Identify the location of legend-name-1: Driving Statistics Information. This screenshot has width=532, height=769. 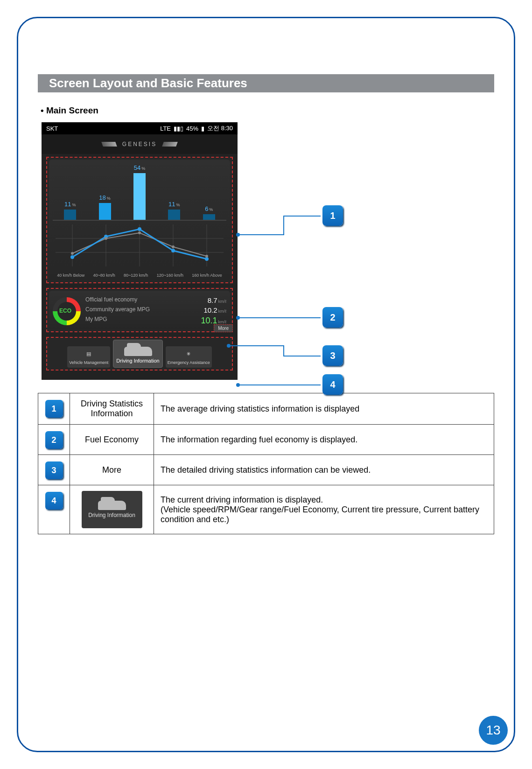
(112, 409).